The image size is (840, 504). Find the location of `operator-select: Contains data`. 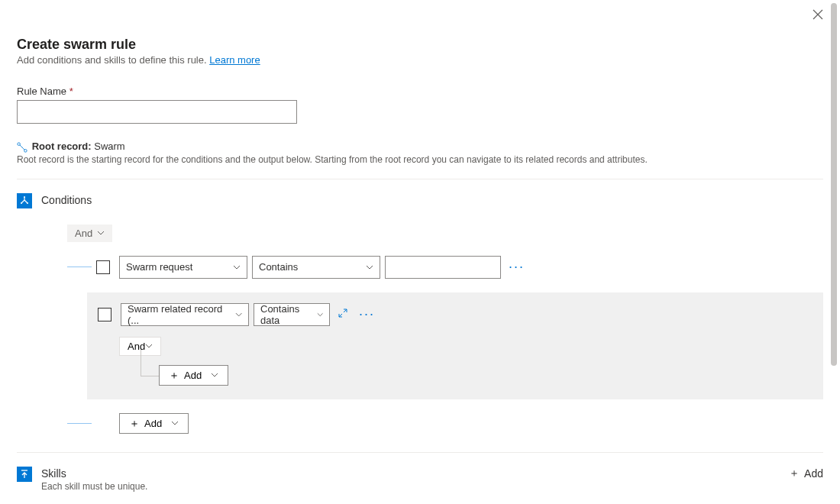

operator-select: Contains data is located at coordinates (292, 315).